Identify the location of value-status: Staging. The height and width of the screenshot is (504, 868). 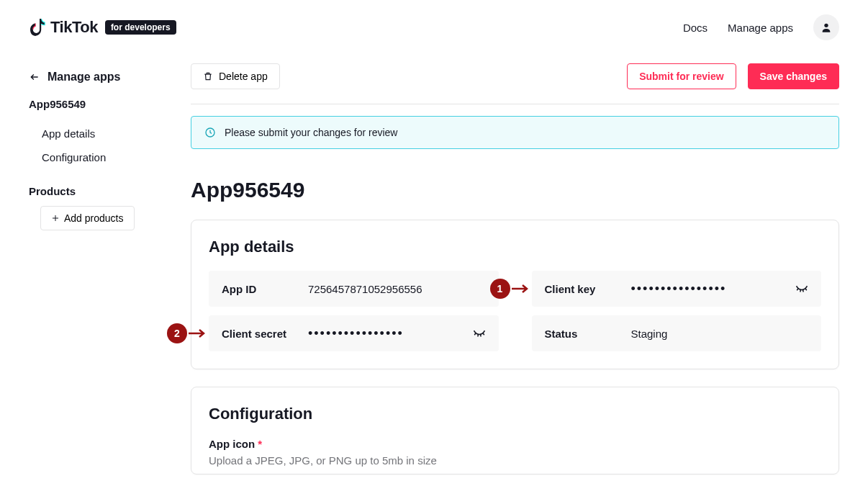
(649, 334).